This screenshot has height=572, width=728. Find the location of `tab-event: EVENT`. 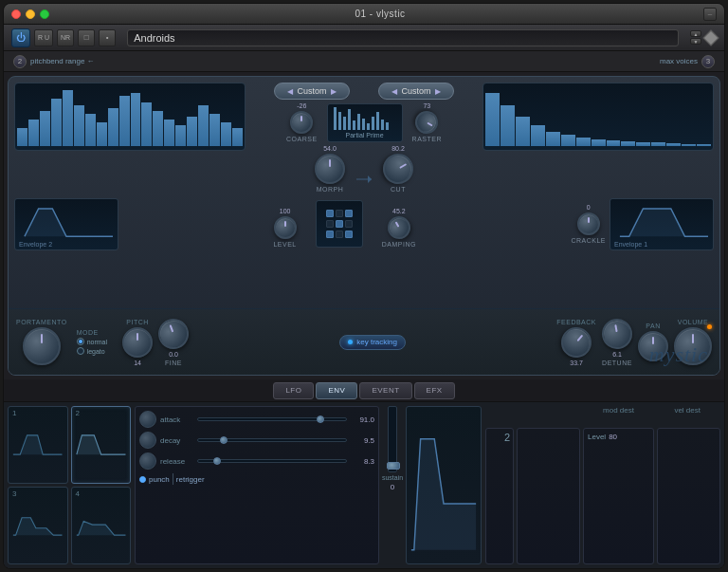

tab-event: EVENT is located at coordinates (385, 391).